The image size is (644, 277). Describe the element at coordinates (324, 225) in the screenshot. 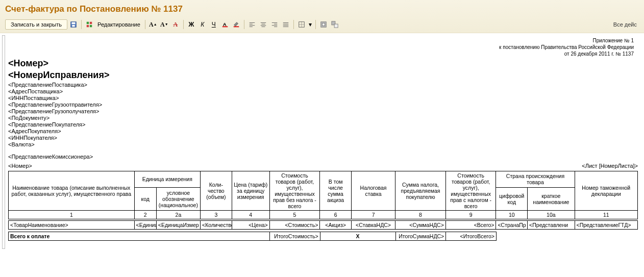

I see `table-row: <ТоварНаименование> <Единиц <ЕдиницаИзме…` at that location.